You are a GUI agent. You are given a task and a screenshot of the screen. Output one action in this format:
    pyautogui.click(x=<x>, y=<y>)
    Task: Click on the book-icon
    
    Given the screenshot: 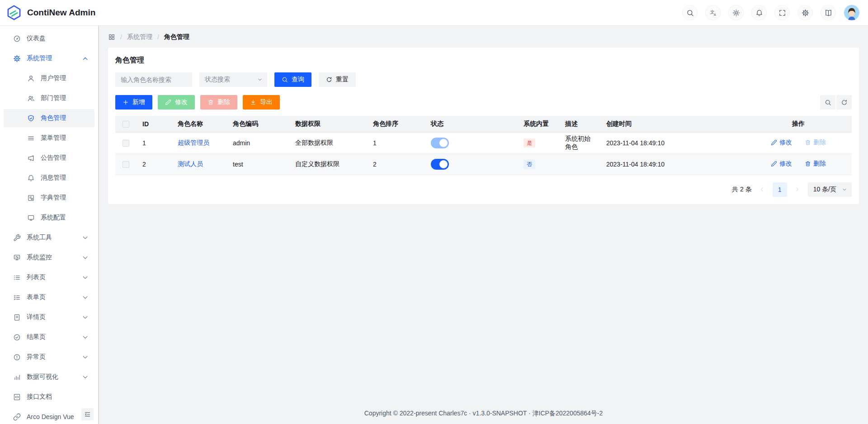 What is the action you would take?
    pyautogui.click(x=828, y=13)
    